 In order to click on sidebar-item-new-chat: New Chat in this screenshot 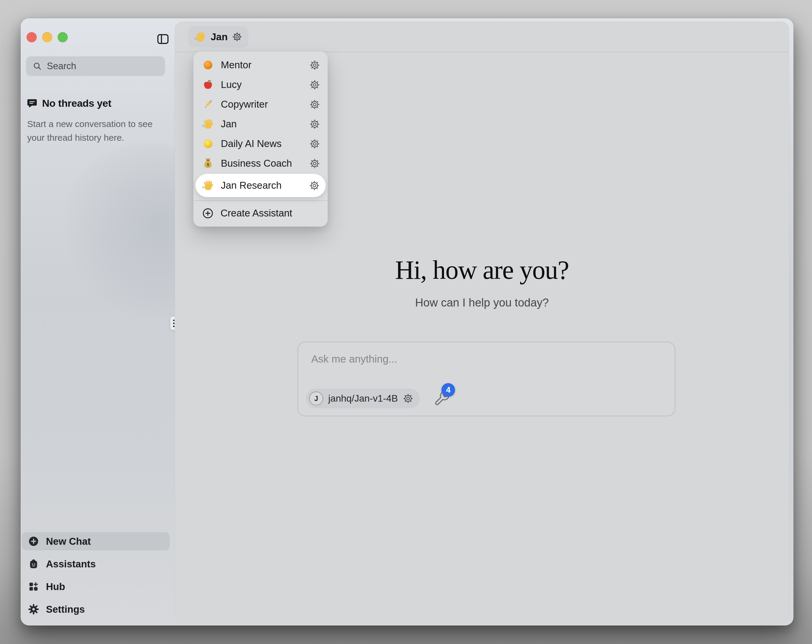, I will do `click(96, 541)`.